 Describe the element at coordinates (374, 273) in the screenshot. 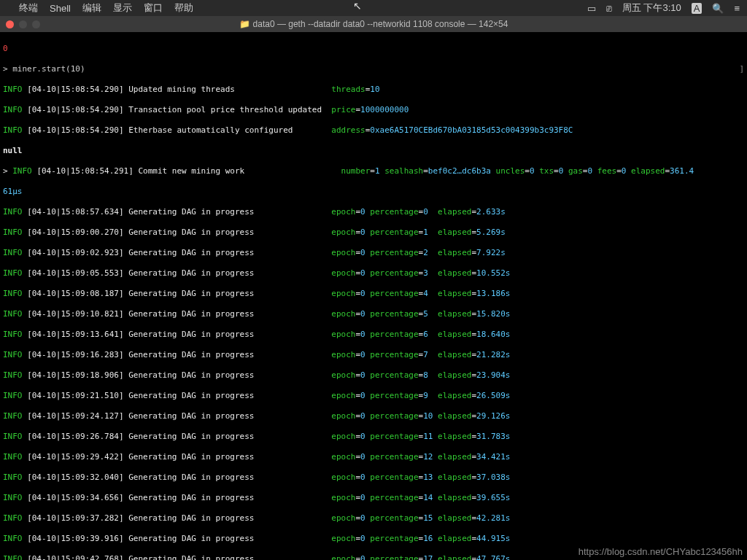

I see `log-dag-row: INFO [04-10|15:09:05.553] Generating DAG…` at that location.